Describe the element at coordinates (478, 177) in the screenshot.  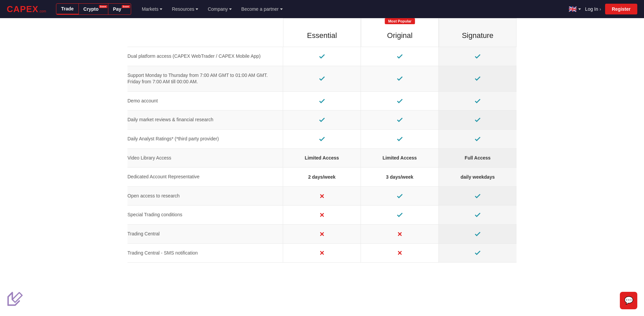
I see `cell-signature: daily weekdays` at that location.